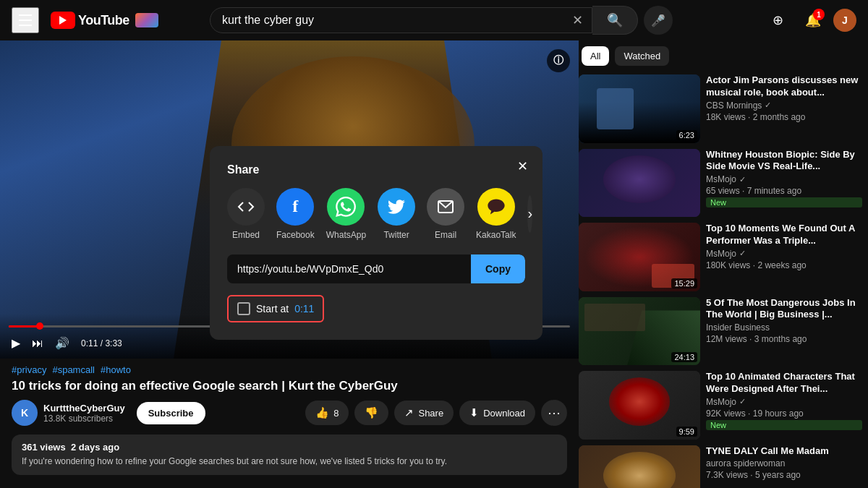  Describe the element at coordinates (244, 309) in the screenshot. I see `start-at-checkbox` at that location.